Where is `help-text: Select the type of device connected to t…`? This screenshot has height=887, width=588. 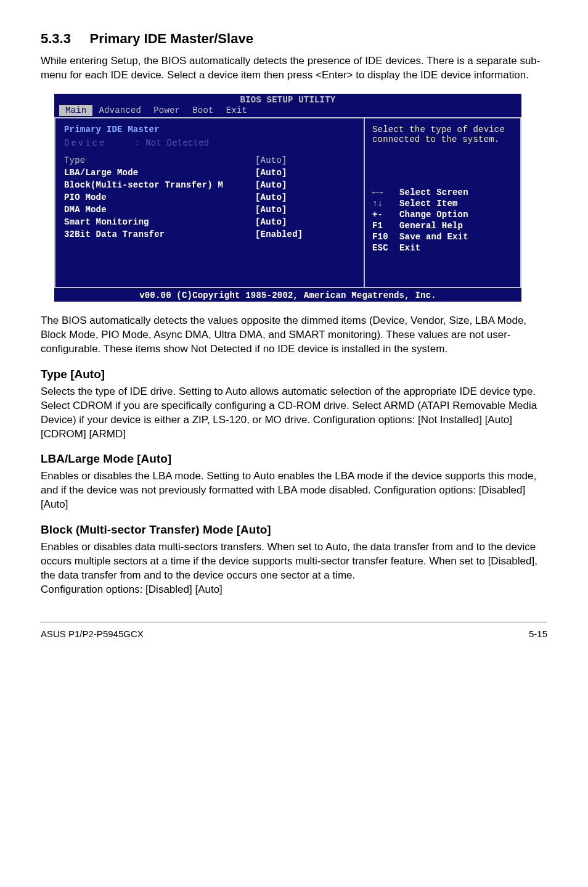
help-text: Select the type of device connected to t… is located at coordinates (443, 134).